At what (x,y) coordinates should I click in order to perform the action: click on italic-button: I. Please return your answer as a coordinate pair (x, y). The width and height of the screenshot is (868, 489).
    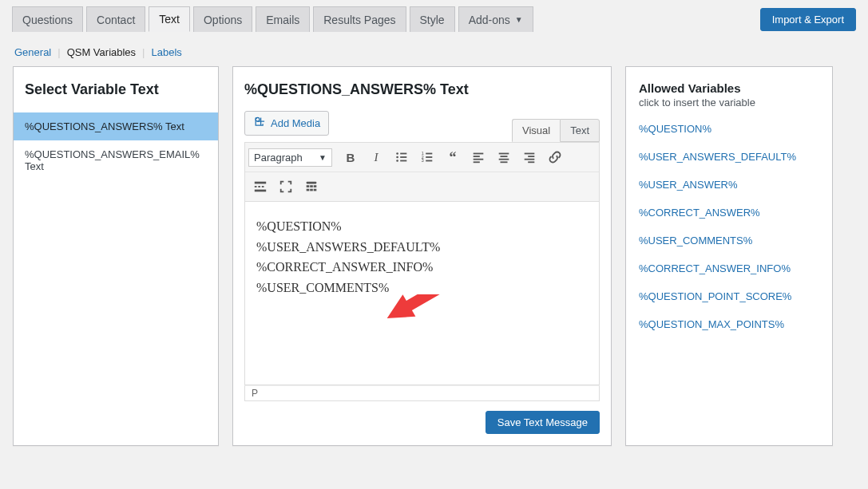
    Looking at the image, I should click on (376, 157).